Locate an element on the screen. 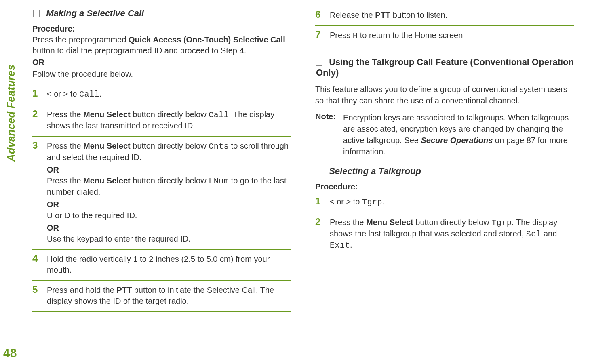  text-run: Hold the radio vertically 1 to 2 inches … is located at coordinates (158, 264).